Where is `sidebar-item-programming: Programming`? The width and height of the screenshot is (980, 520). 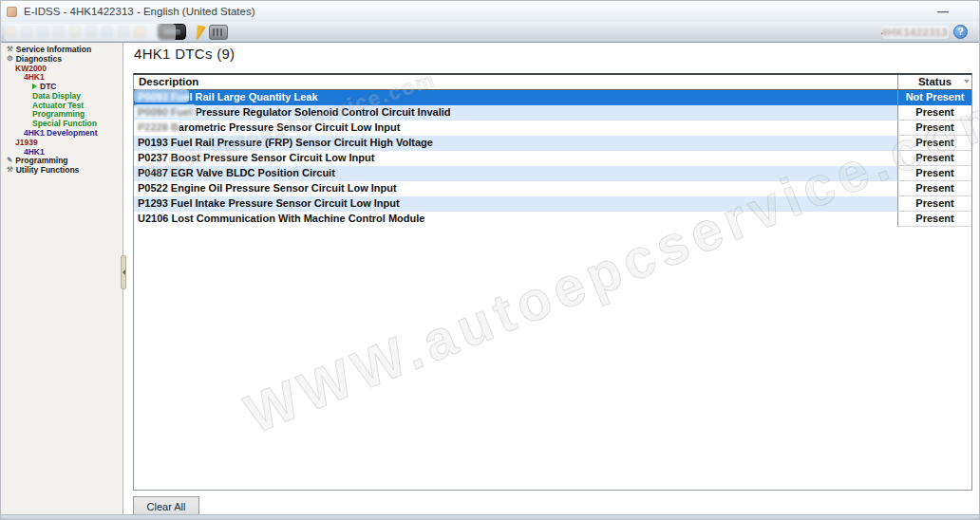
sidebar-item-programming: Programming is located at coordinates (62, 115).